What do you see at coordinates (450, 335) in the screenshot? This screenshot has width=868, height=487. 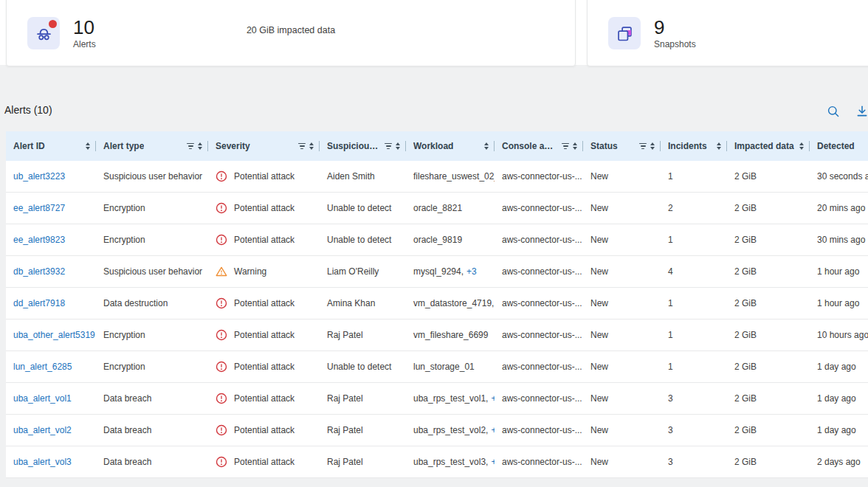 I see `workload-cell: vm_fileshare_6699` at bounding box center [450, 335].